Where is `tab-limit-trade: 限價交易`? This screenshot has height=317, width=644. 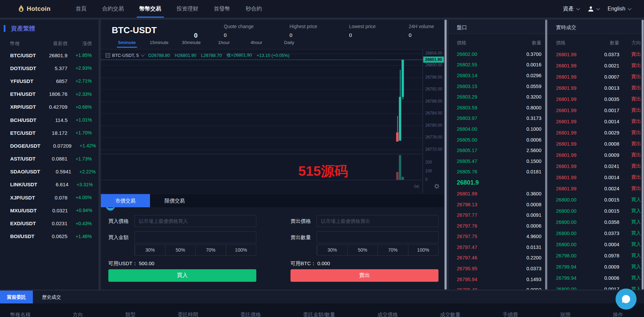 tab-limit-trade: 限價交易 is located at coordinates (175, 200).